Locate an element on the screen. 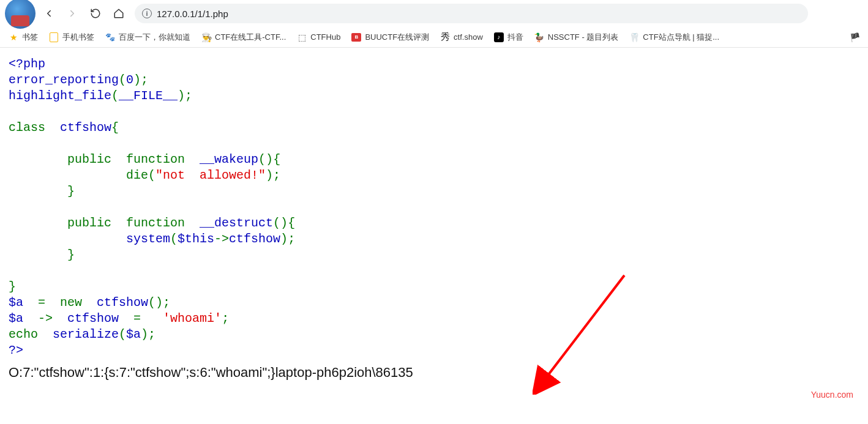  bookmarks-bar: ★ 书签 手机书签 🐾 百度一下，你就知道 👨‍🍳 CTF在线工具-CTF...… is located at coordinates (434, 37).